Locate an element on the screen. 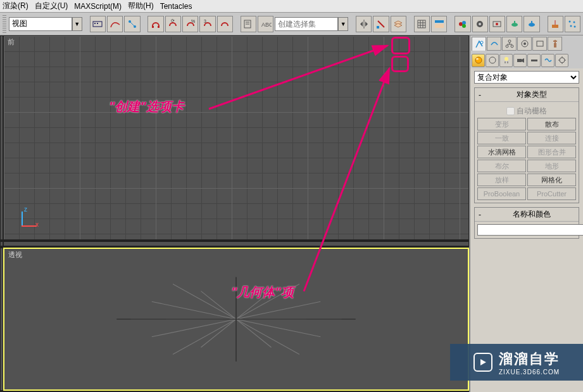 The image size is (583, 392). terrain-button: 地形 is located at coordinates (552, 166).